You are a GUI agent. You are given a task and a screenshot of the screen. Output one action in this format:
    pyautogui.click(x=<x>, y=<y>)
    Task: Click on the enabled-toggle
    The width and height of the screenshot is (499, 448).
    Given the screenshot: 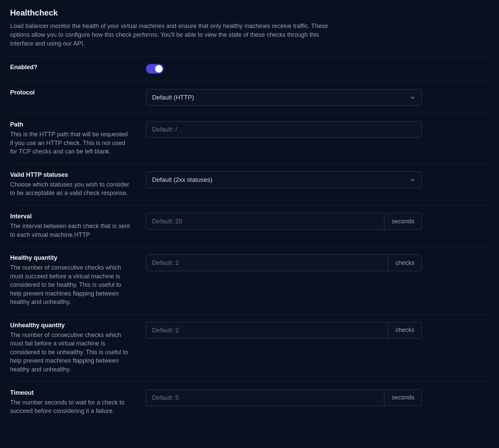 What is the action you would take?
    pyautogui.click(x=155, y=69)
    